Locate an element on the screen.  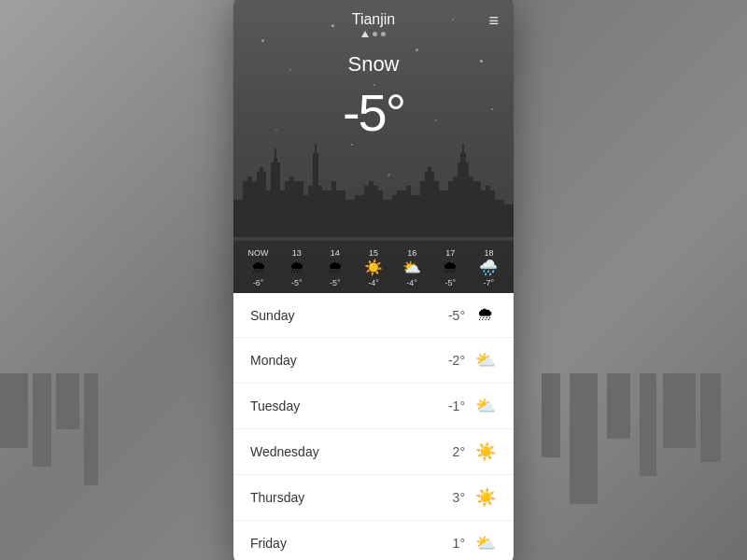
hour-icon: ☀️ is located at coordinates (374, 268).